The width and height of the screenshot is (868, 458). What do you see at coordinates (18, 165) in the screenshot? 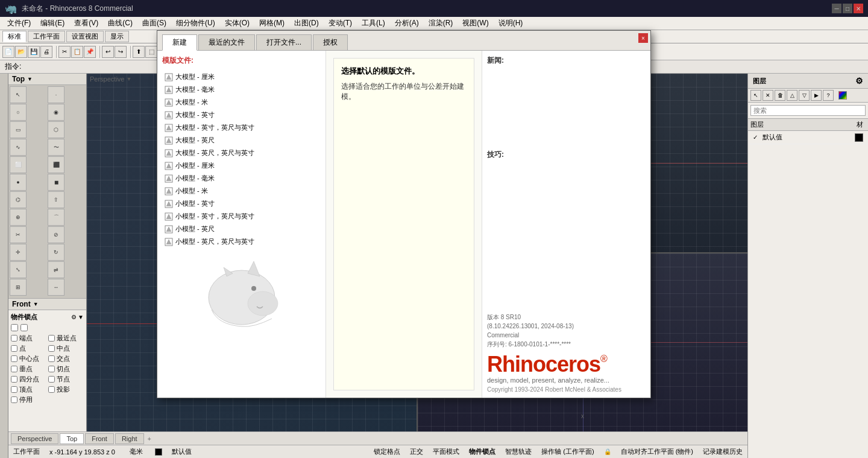
I see `surface-tool: ⬜` at bounding box center [18, 165].